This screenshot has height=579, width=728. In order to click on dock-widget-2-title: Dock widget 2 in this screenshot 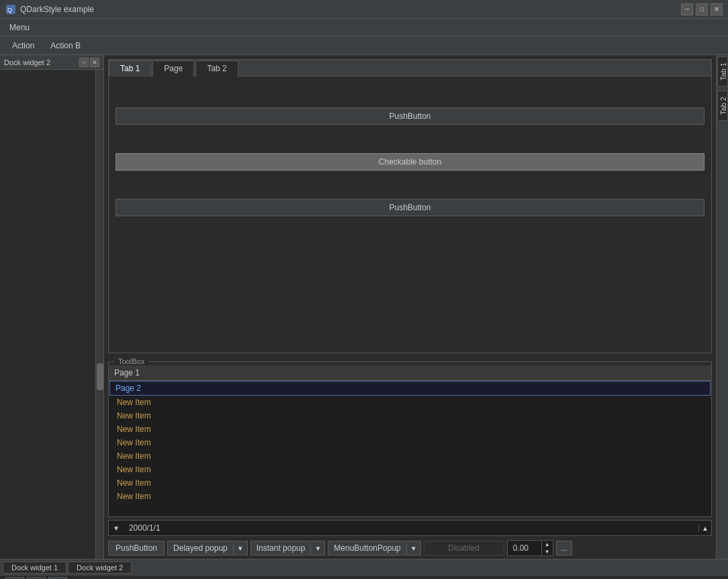, I will do `click(42, 62)`.